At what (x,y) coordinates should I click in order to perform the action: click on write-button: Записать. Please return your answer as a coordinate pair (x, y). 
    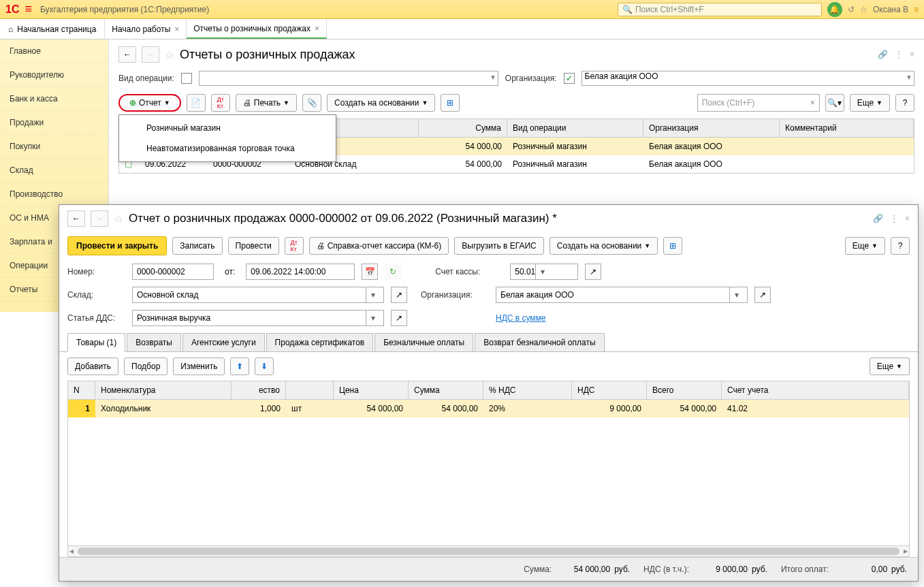
    Looking at the image, I should click on (197, 246).